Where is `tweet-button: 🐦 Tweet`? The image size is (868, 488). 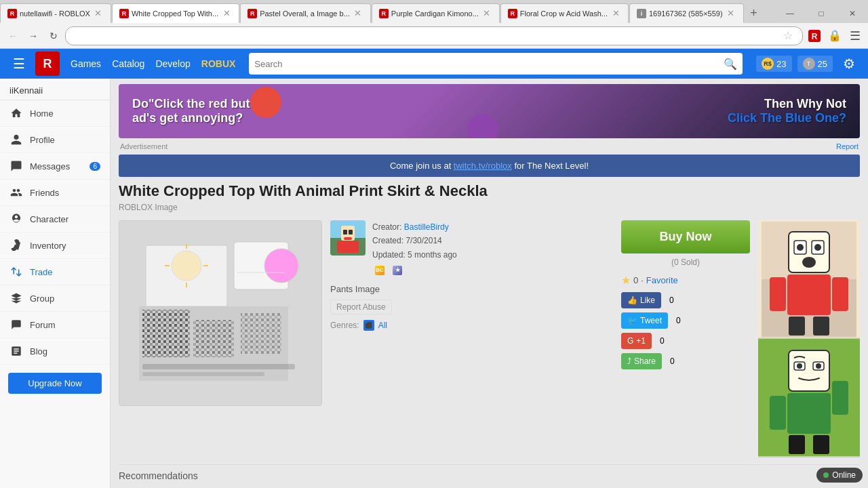 tweet-button: 🐦 Tweet is located at coordinates (644, 321).